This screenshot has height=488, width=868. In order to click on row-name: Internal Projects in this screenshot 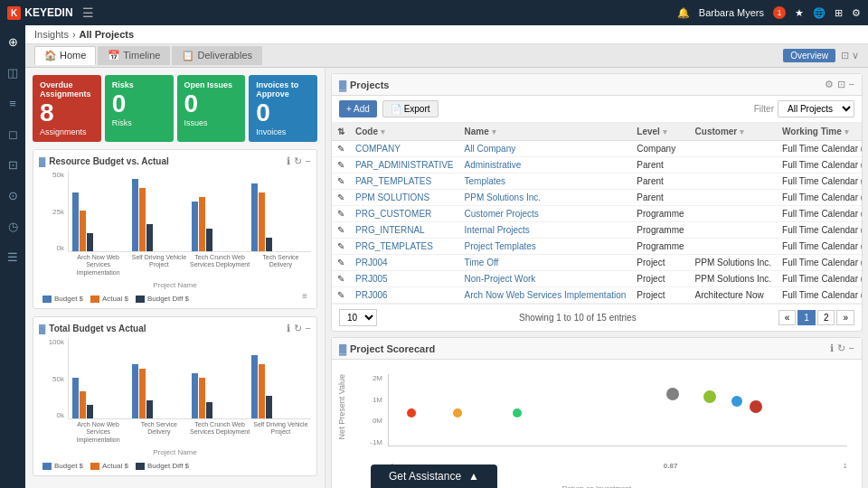, I will do `click(546, 230)`.